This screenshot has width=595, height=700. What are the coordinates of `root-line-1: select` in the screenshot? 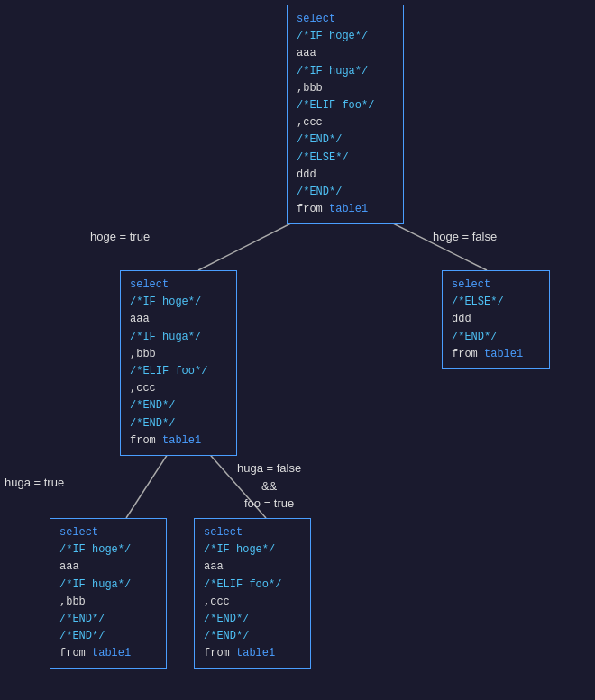 It's located at (345, 20).